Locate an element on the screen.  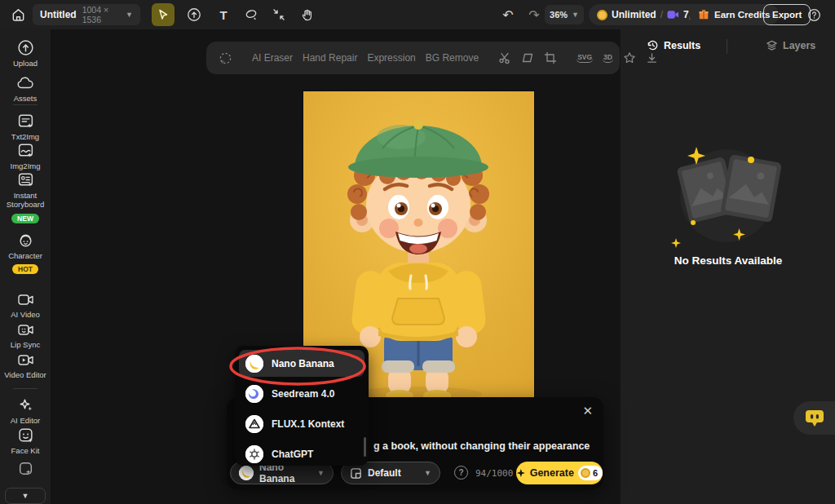
project-name: Untitled is located at coordinates (59, 15).